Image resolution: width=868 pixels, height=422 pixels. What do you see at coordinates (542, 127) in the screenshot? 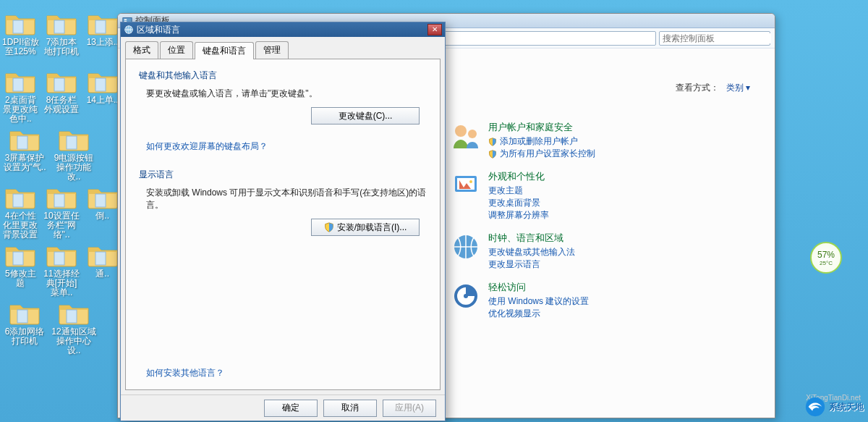
I see `category-title: 用户帐户和家庭安全` at bounding box center [542, 127].